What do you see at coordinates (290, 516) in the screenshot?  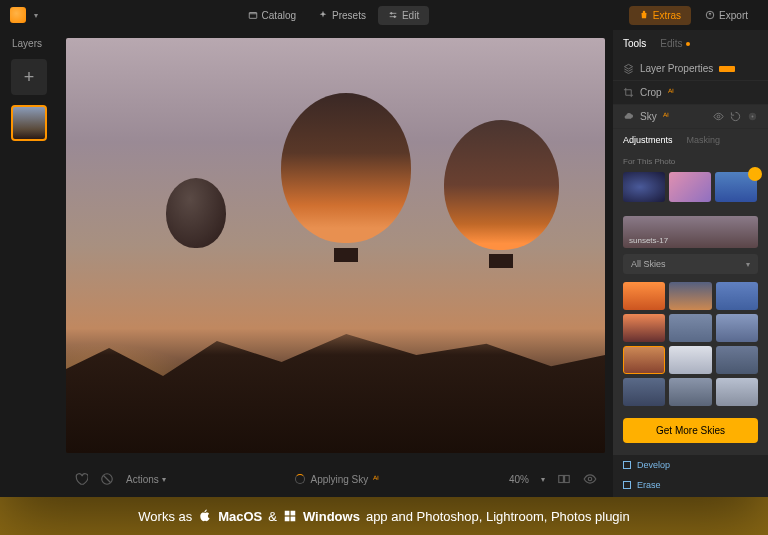 I see `windows-icon` at bounding box center [290, 516].